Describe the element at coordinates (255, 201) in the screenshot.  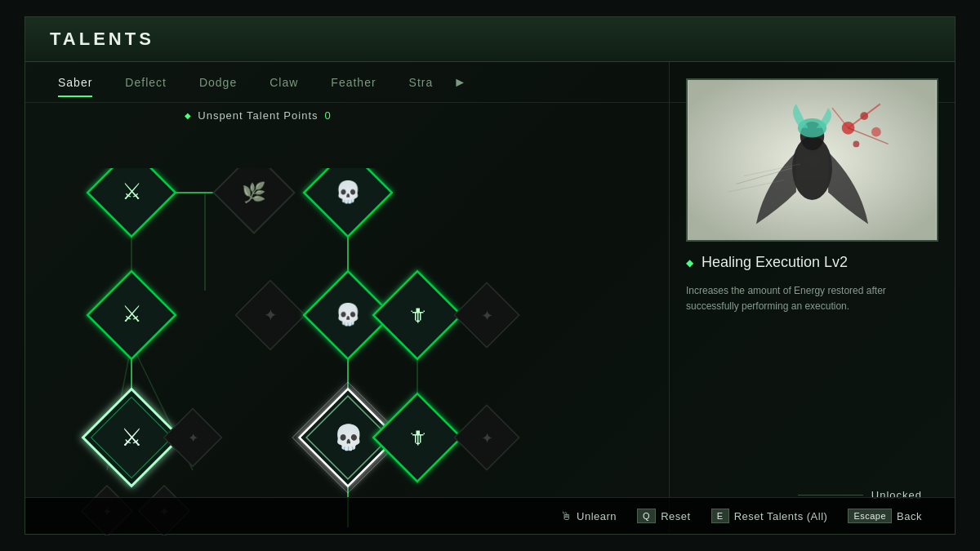
I see `talent-node-2: 🌿` at that location.